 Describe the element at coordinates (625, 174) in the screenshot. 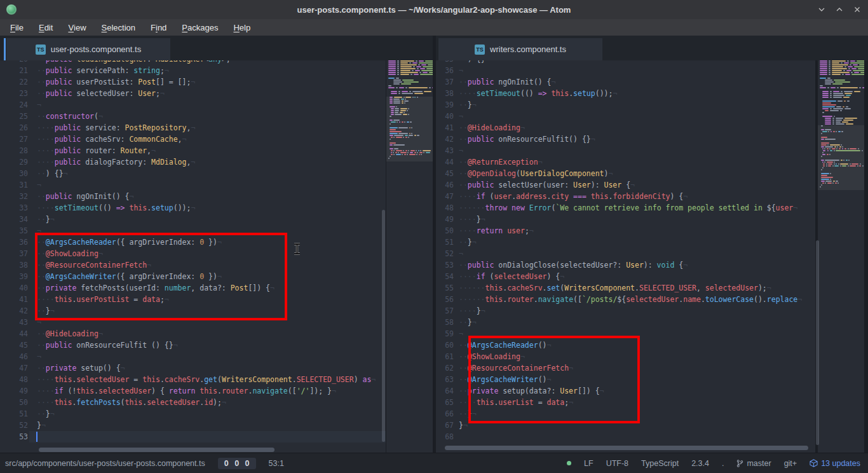

I see `code-line-45: 45··@OpenDialog(UserDialogComponent)¬` at that location.